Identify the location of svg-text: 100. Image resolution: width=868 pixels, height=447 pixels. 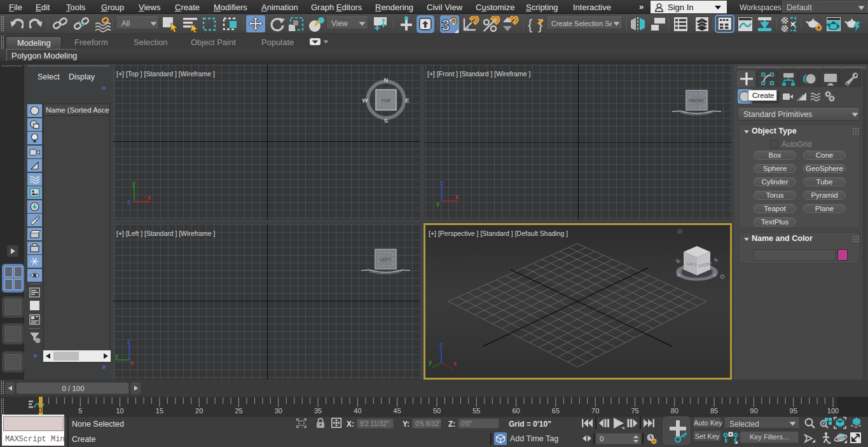
(833, 411).